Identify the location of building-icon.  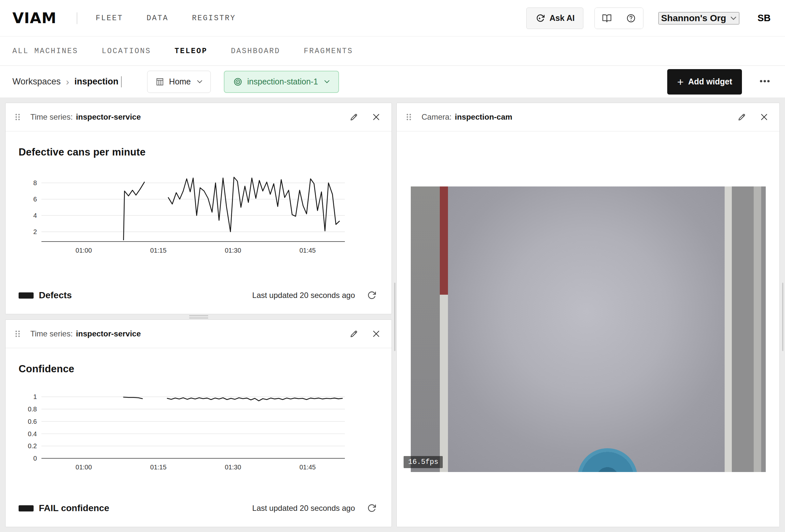
(160, 82).